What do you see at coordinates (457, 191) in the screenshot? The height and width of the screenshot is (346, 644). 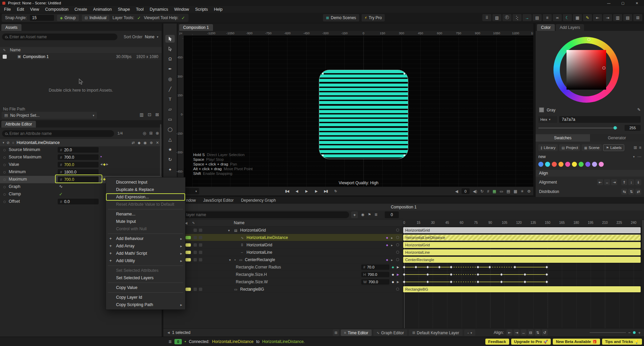 I see `mute-icon: ◀` at bounding box center [457, 191].